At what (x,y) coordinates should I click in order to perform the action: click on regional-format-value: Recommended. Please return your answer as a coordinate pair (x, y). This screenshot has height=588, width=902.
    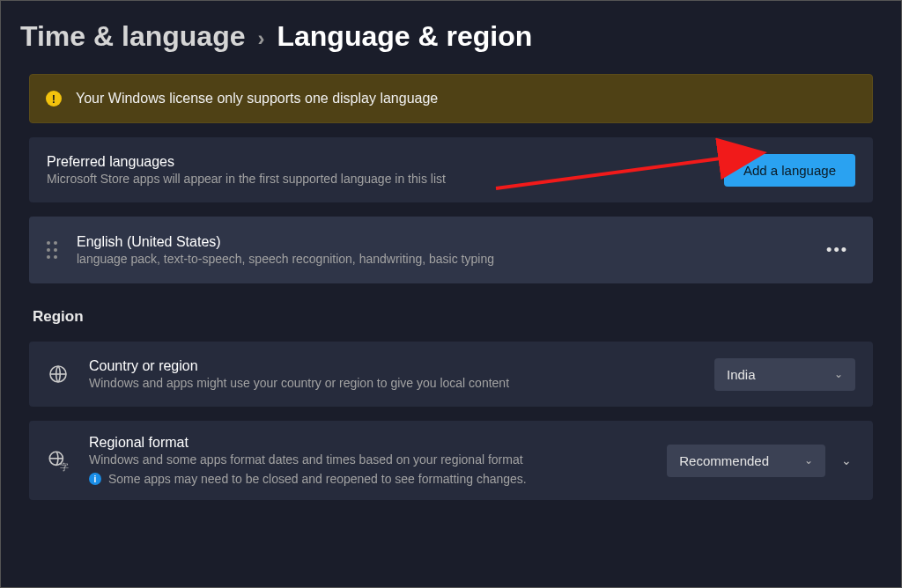
    Looking at the image, I should click on (724, 461).